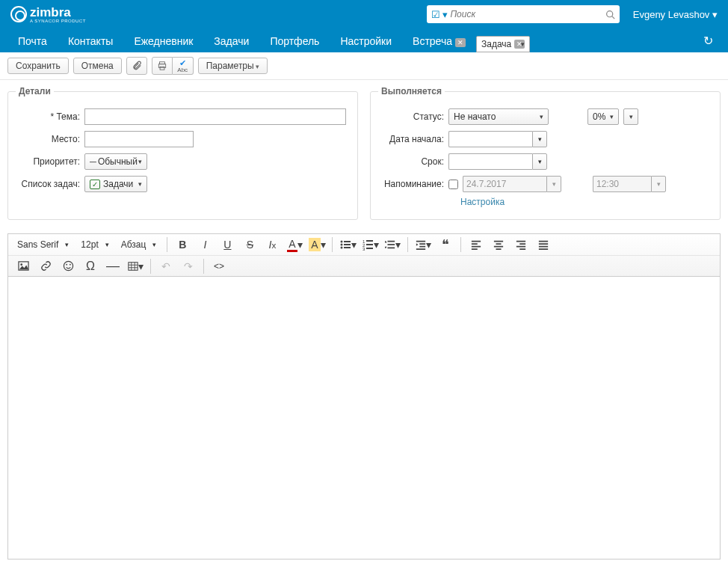 This screenshot has height=561, width=728. What do you see at coordinates (411, 162) in the screenshot?
I see `due-label: Срок:` at bounding box center [411, 162].